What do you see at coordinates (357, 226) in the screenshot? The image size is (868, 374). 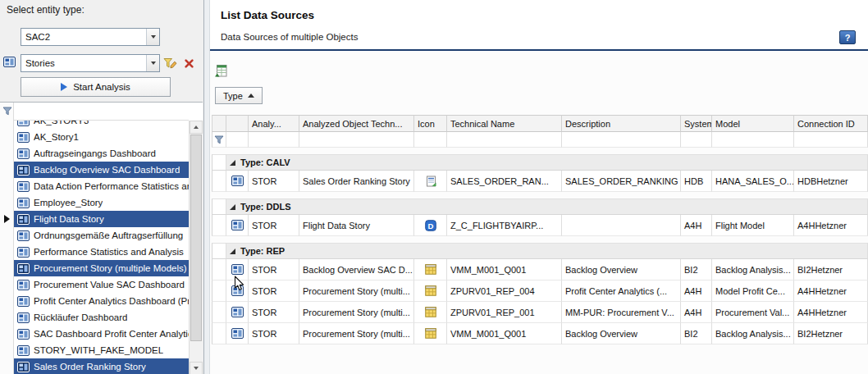 I see `object-name-cell: Flight Data Story` at bounding box center [357, 226].